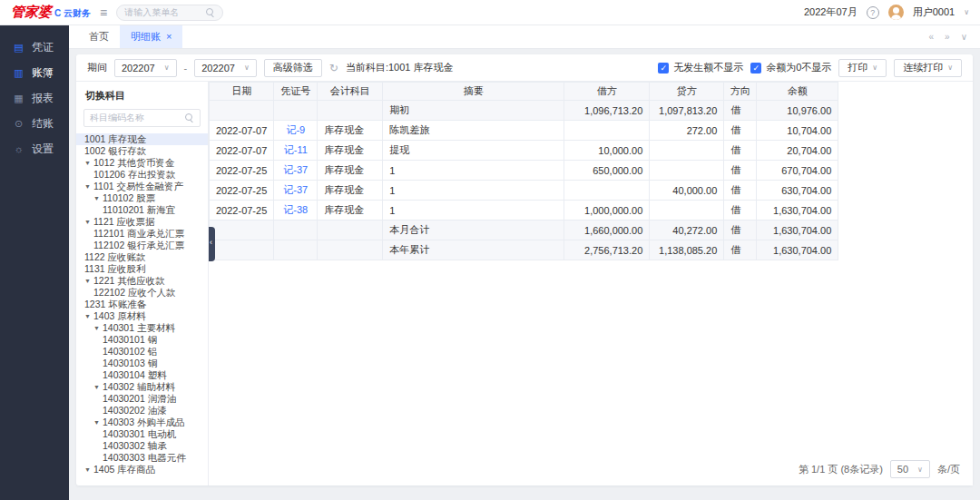 The image size is (980, 500). I want to click on tree-item: 1002 银行存款, so click(142, 151).